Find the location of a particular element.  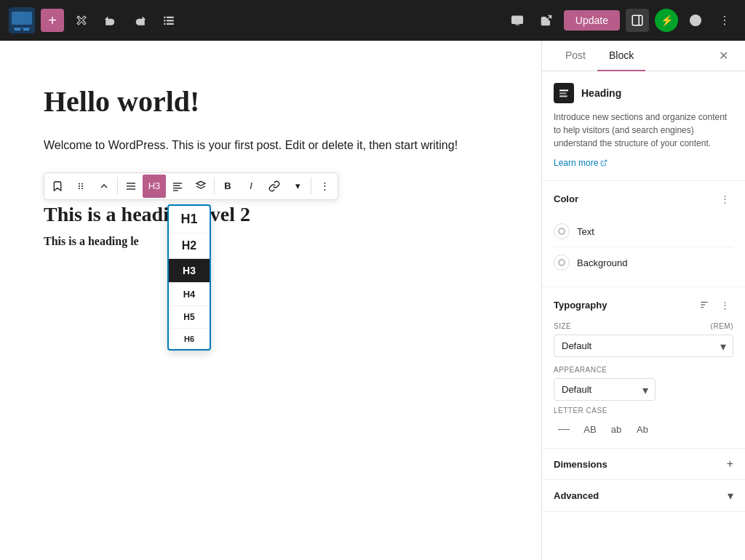

undo-button is located at coordinates (111, 20).